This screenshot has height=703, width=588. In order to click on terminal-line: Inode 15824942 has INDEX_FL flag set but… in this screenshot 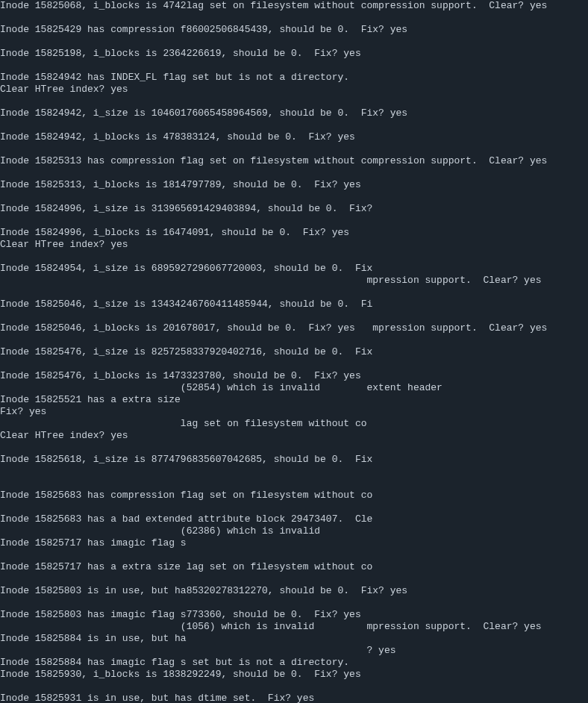, I will do `click(294, 78)`.